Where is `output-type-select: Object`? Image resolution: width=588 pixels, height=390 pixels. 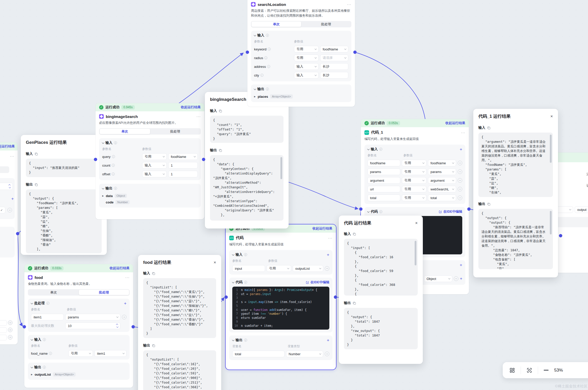 output-type-select: Object is located at coordinates (438, 279).